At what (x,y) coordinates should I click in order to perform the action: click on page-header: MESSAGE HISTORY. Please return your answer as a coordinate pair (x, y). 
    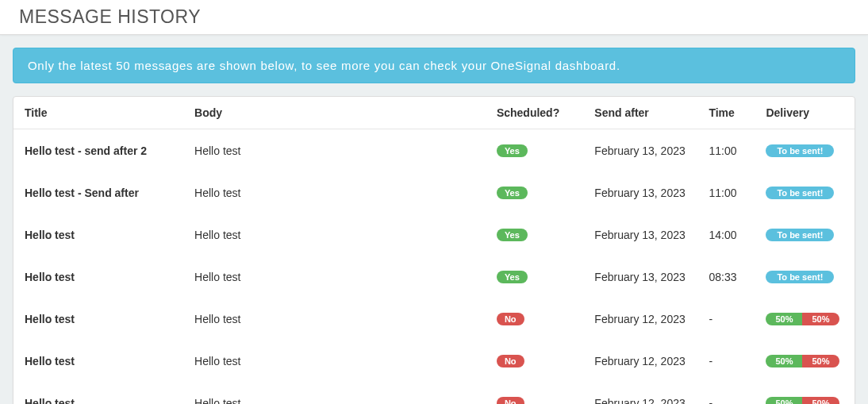
    Looking at the image, I should click on (434, 17).